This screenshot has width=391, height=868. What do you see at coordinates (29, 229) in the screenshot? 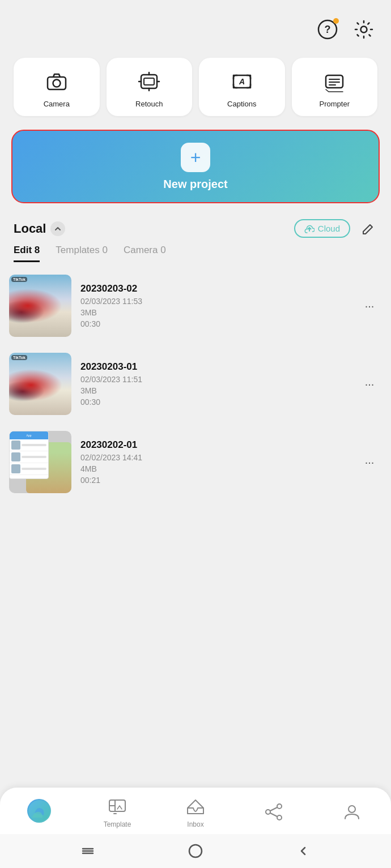
I see `local-title: Local` at bounding box center [29, 229].